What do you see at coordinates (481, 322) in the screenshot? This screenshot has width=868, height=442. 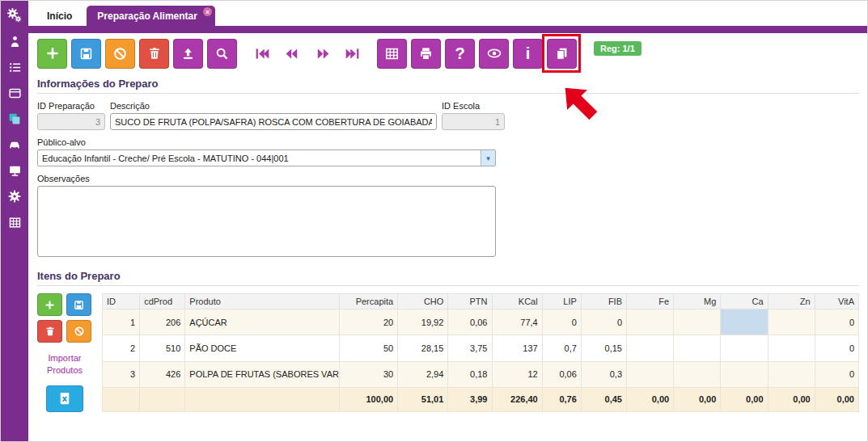 I see `table-row: 1206AÇÚCAR2019,920,0677,4000` at bounding box center [481, 322].